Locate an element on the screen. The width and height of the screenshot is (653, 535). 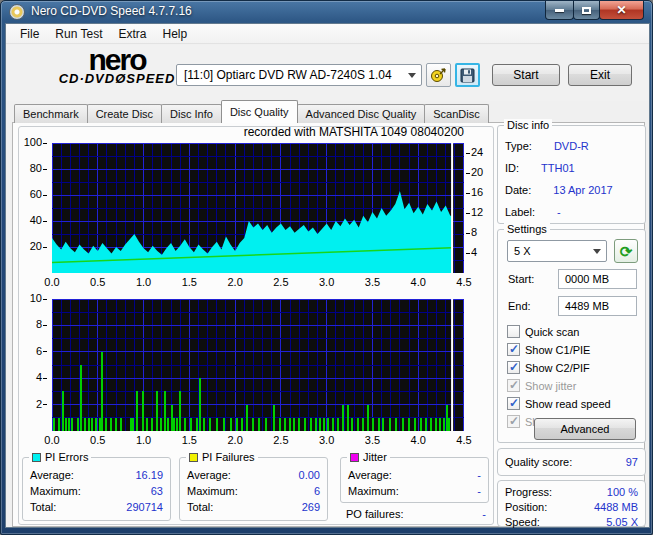
end-field: 4489 MB is located at coordinates (598, 306).